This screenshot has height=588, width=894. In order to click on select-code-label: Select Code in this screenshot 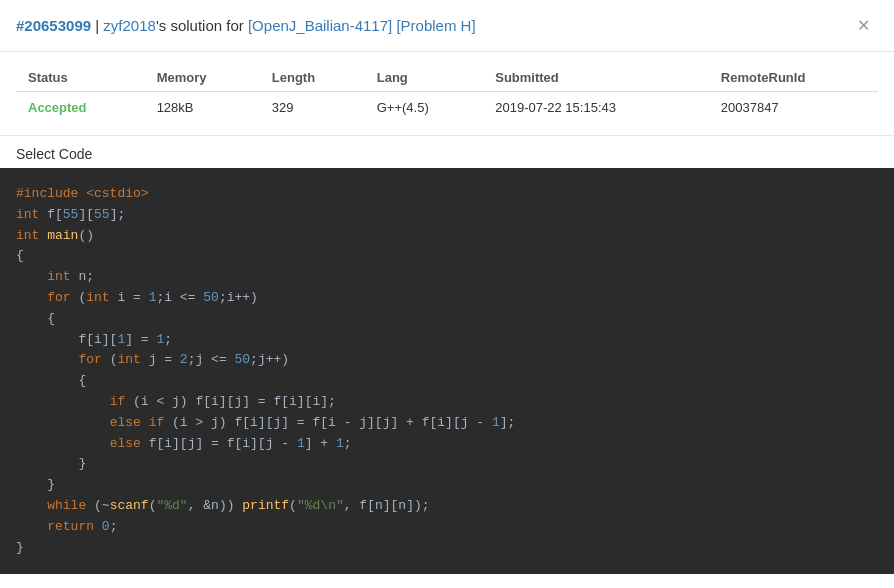, I will do `click(447, 152)`.